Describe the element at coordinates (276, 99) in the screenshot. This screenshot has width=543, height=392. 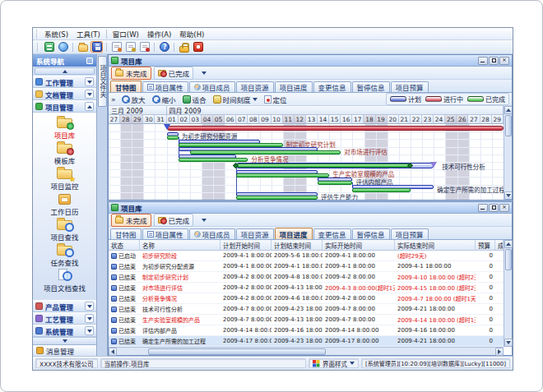
I see `locate-button: 定位` at that location.